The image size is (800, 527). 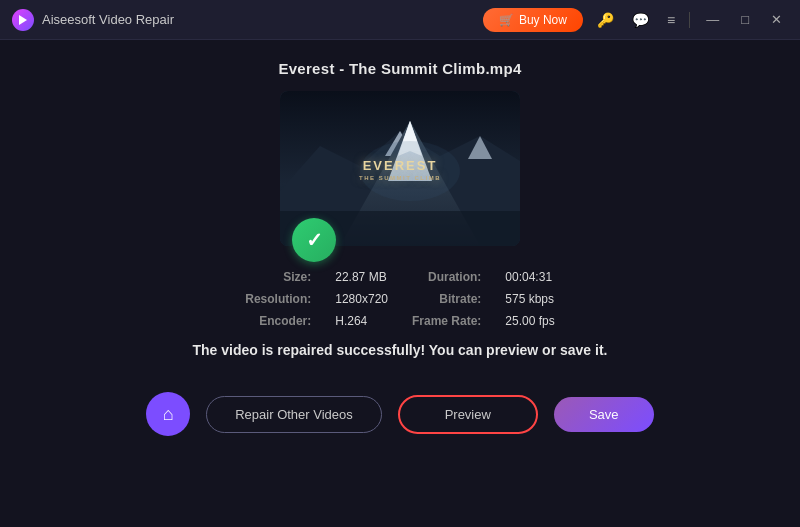 What do you see at coordinates (400, 414) in the screenshot?
I see `bottom-bar: ⌂ Repair Other Videos Preview Save` at bounding box center [400, 414].